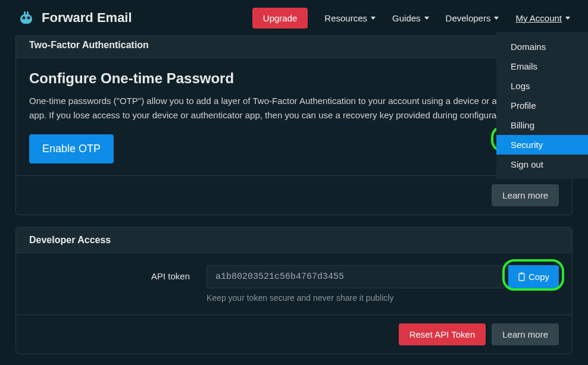  I want to click on navbar: Forward Email Upgrade Resources Guides D…, so click(294, 18).